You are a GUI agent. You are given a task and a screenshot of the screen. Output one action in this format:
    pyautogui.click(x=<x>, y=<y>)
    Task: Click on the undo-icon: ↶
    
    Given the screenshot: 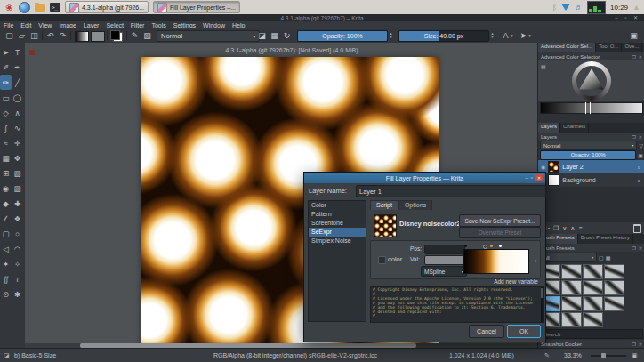 What is the action you would take?
    pyautogui.click(x=50, y=36)
    